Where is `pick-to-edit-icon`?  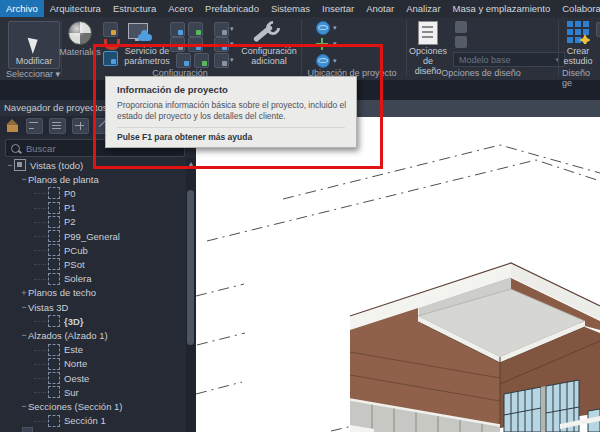
pick-to-edit-icon is located at coordinates (461, 27).